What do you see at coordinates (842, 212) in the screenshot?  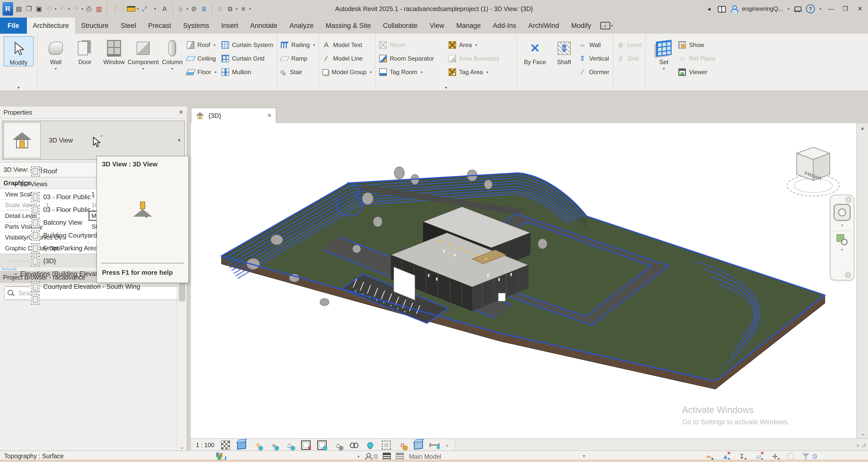 I see `steering-wheel-icon` at bounding box center [842, 212].